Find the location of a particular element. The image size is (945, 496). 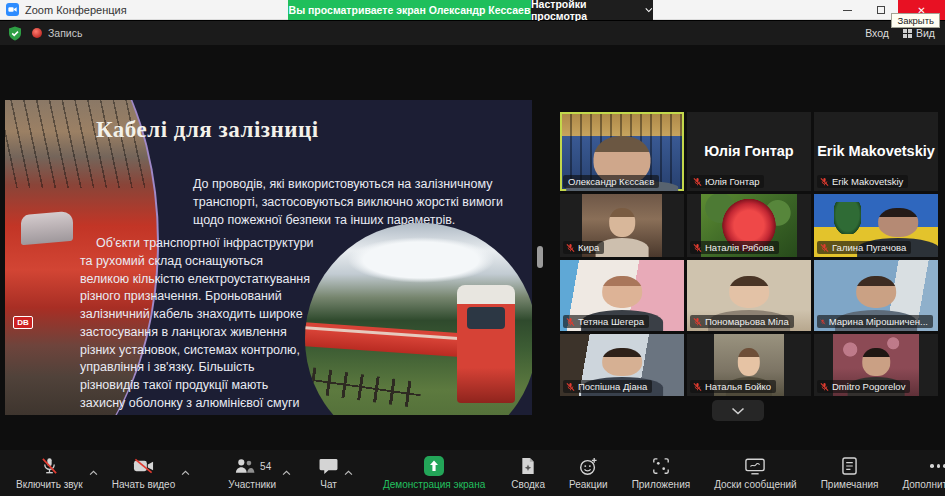

unmute-button: Включить звук is located at coordinates (50, 473).